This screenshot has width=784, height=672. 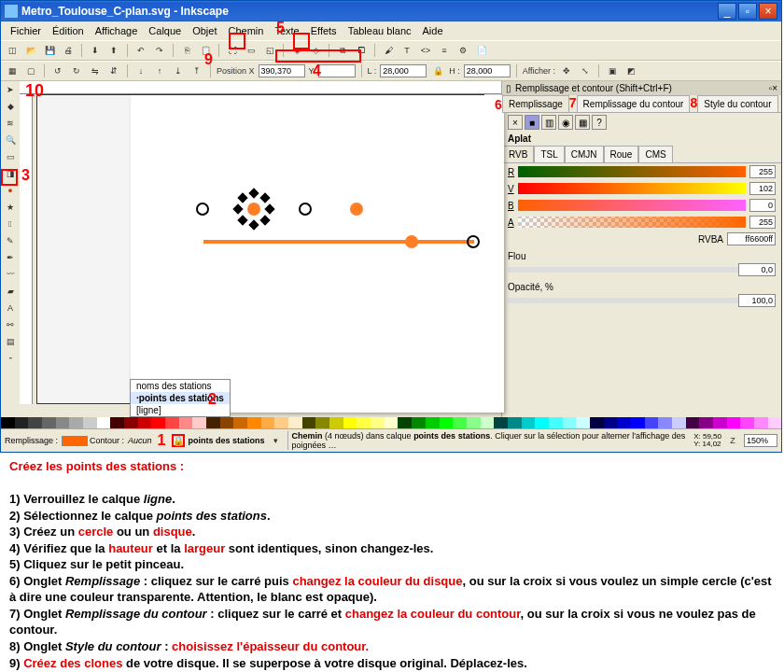 I want to click on menu-object: Objet, so click(x=204, y=31).